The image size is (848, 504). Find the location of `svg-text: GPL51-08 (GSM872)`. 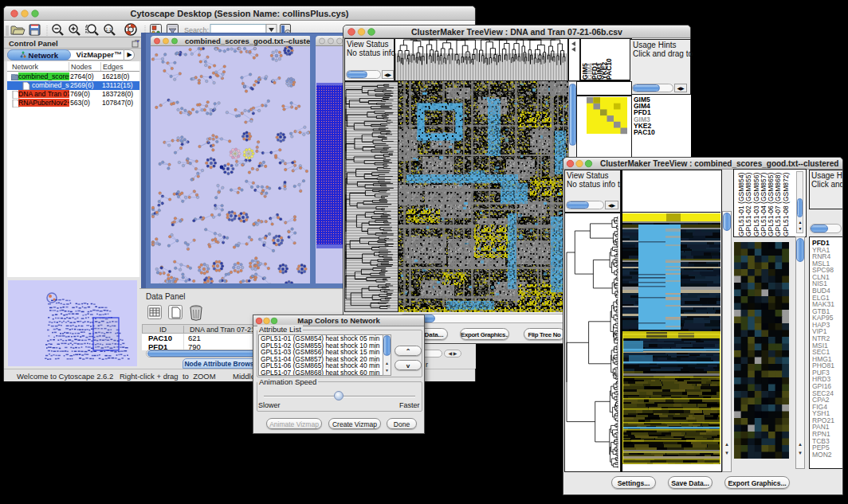

svg-text: GPL51-08 (GSM872) is located at coordinates (786, 205).